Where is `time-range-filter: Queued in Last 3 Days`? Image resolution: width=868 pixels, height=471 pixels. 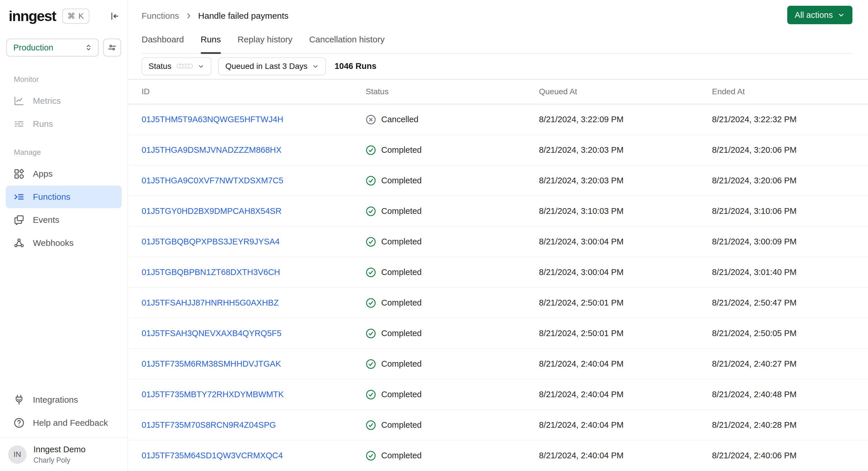 time-range-filter: Queued in Last 3 Days is located at coordinates (272, 66).